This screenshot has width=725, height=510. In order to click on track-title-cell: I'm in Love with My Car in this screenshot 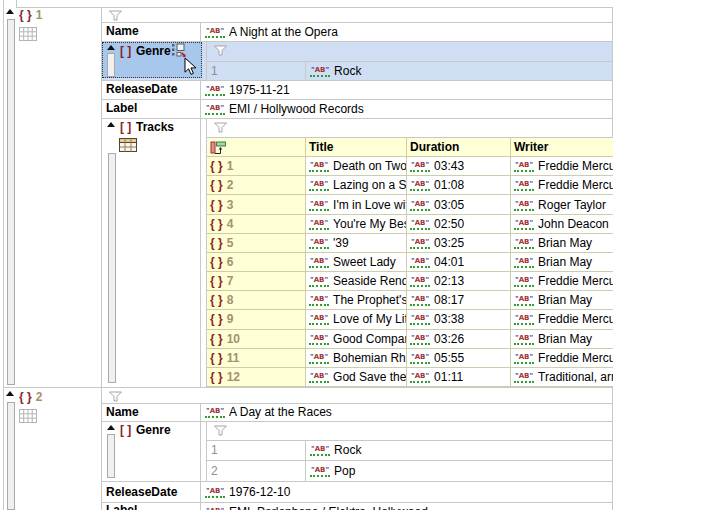, I will do `click(356, 204)`.